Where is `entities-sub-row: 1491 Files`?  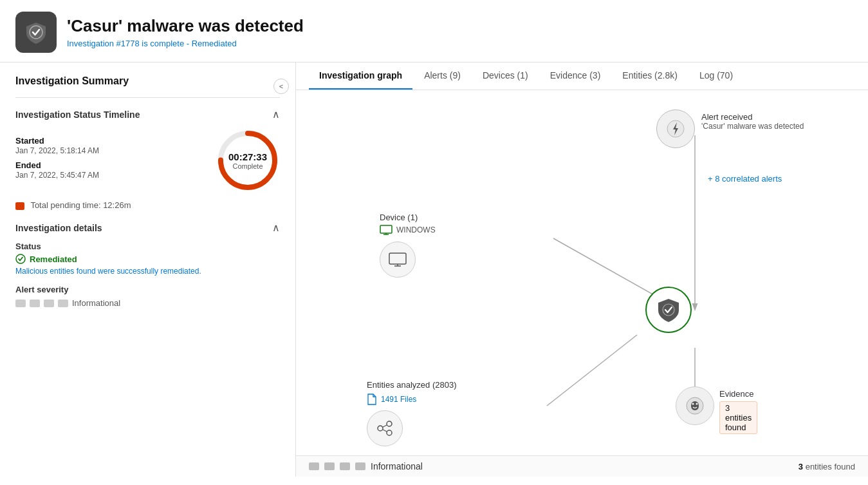 entities-sub-row: 1491 Files is located at coordinates (412, 399).